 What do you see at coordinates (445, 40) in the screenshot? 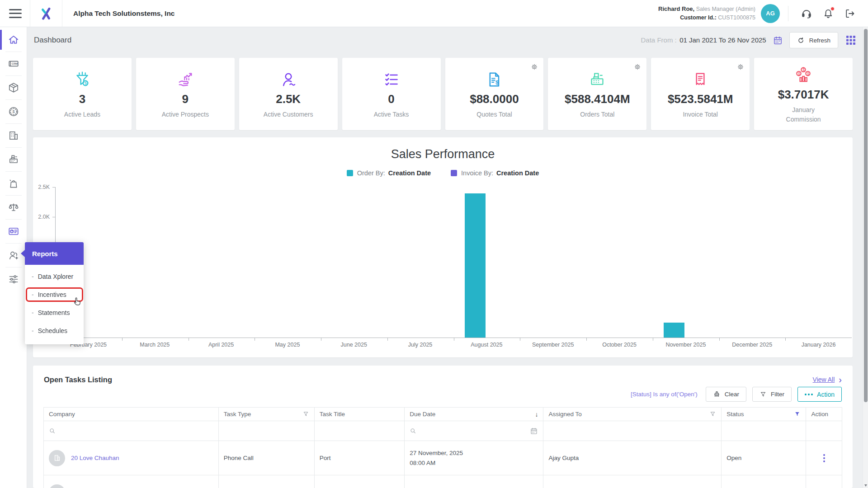
I see `dashboard-toolbar: Dashboard Data From : 01 Jan 2021 To 26 …` at bounding box center [445, 40].